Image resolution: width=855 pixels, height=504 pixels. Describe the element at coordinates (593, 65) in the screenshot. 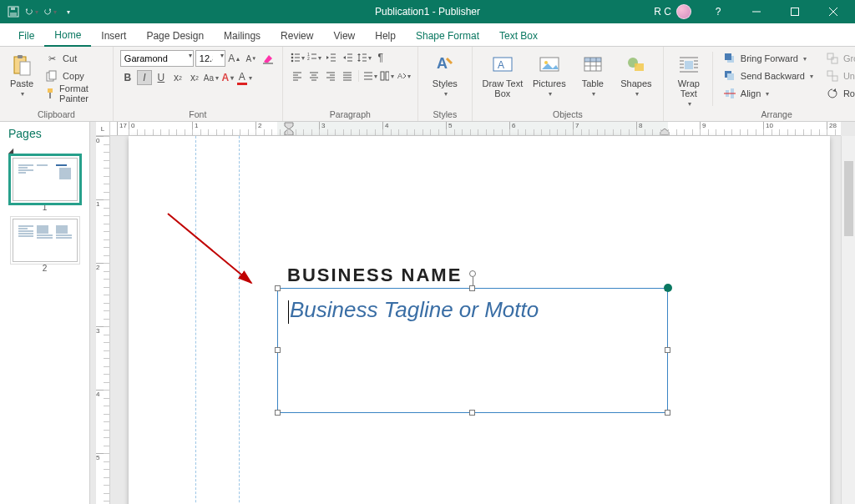

I see `table-icon` at that location.